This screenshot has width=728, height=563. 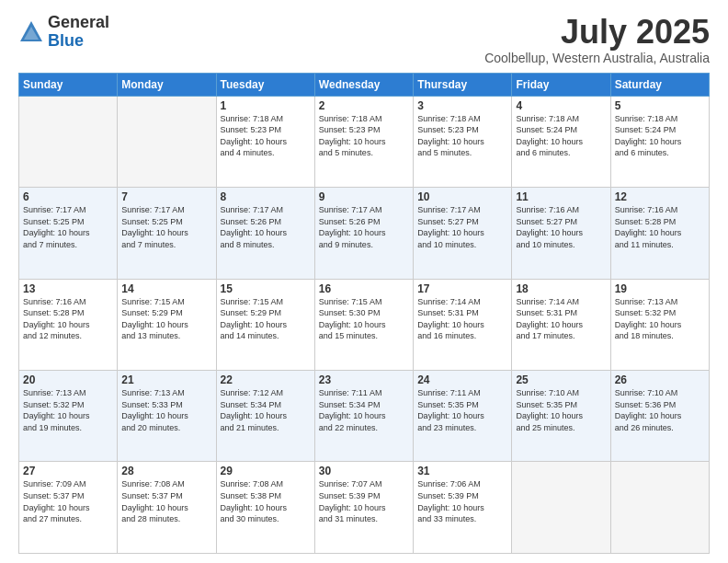 What do you see at coordinates (166, 471) in the screenshot?
I see `day-number: 28` at bounding box center [166, 471].